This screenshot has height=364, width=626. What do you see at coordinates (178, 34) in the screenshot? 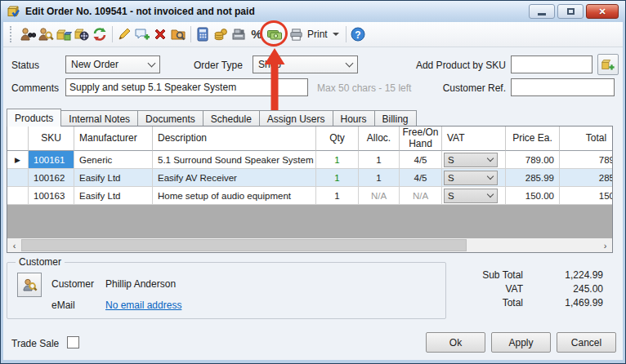
I see `find-order-icon` at bounding box center [178, 34].